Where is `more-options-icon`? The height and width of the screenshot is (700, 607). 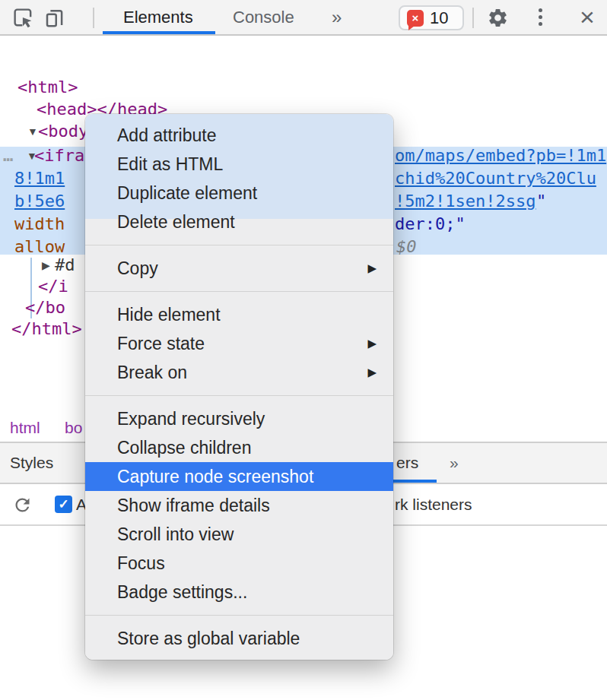 more-options-icon is located at coordinates (540, 17).